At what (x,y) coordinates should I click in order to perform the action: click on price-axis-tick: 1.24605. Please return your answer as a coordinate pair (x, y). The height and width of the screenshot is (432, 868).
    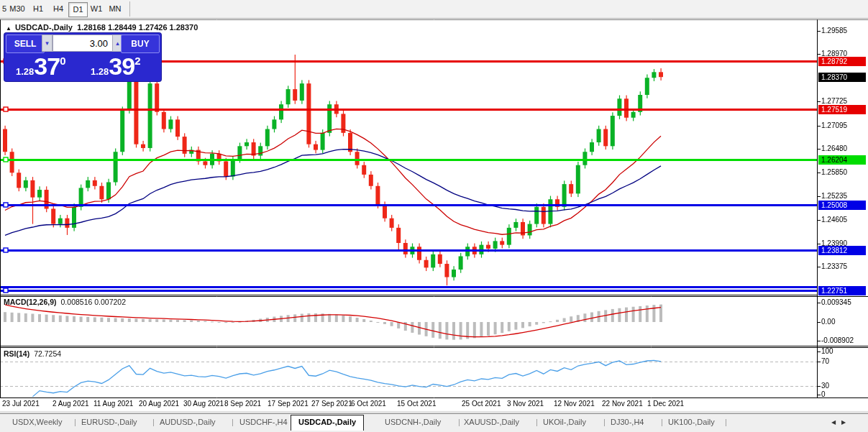
    Looking at the image, I should click on (834, 220).